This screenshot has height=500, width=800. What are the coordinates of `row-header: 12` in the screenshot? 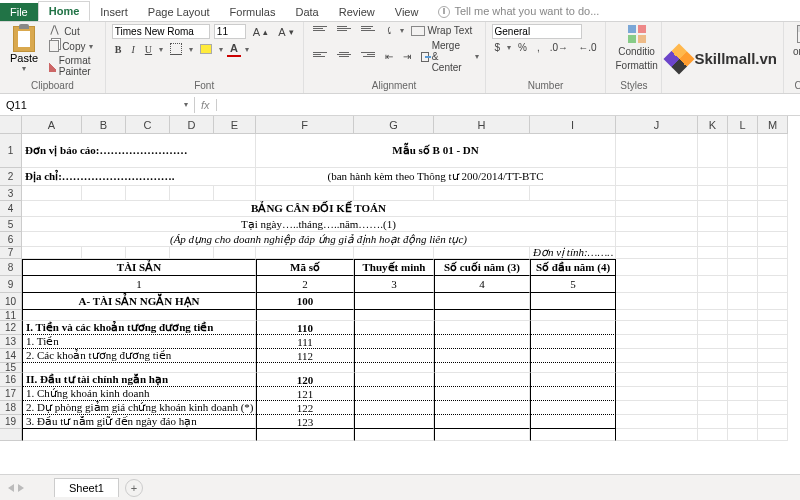 It's located at (11, 328).